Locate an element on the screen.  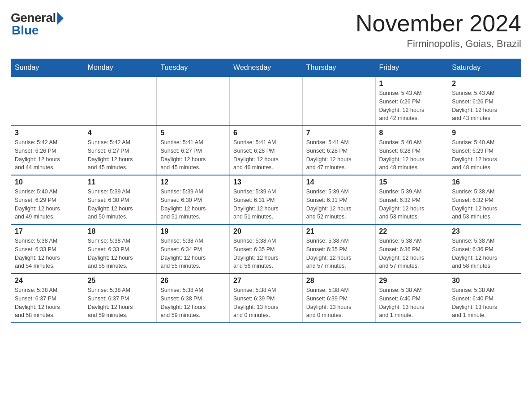
col-header-tuesday: Tuesday is located at coordinates (193, 68).